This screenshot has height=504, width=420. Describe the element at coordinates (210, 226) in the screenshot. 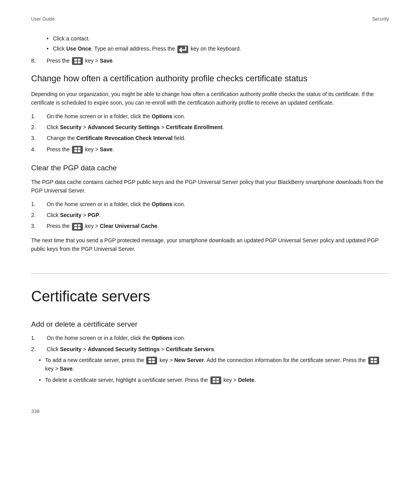

I see `section2-step-3: 3. Press the key > Clear Universal Cache…` at that location.